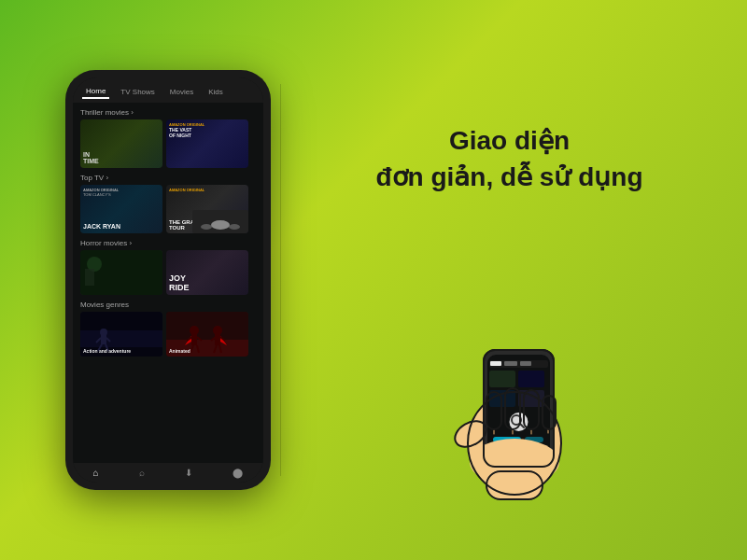  What do you see at coordinates (97, 194) in the screenshot?
I see `jack-ryan-sublabel: TOM CLANCY'S` at bounding box center [97, 194].